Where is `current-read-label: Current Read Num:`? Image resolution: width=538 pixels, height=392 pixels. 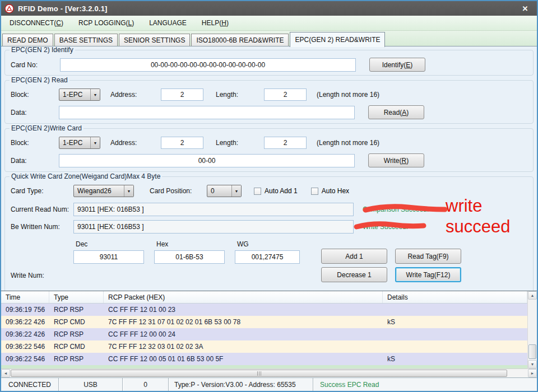 current-read-label: Current Read Num: is located at coordinates (42, 209).